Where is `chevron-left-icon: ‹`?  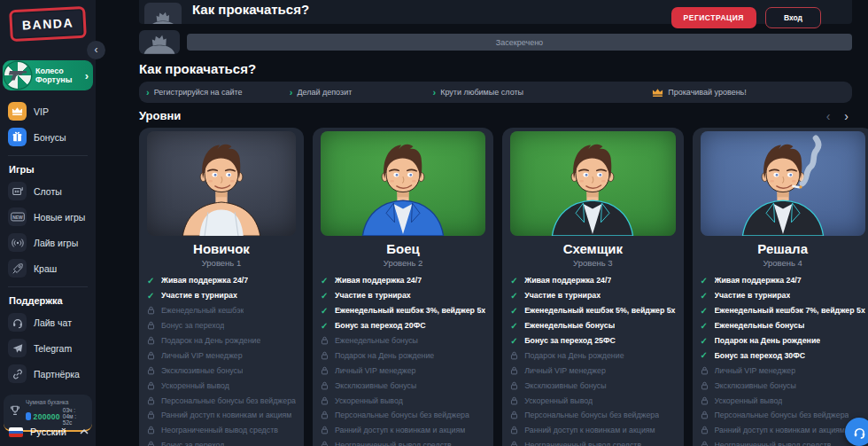 chevron-left-icon: ‹ is located at coordinates (829, 116).